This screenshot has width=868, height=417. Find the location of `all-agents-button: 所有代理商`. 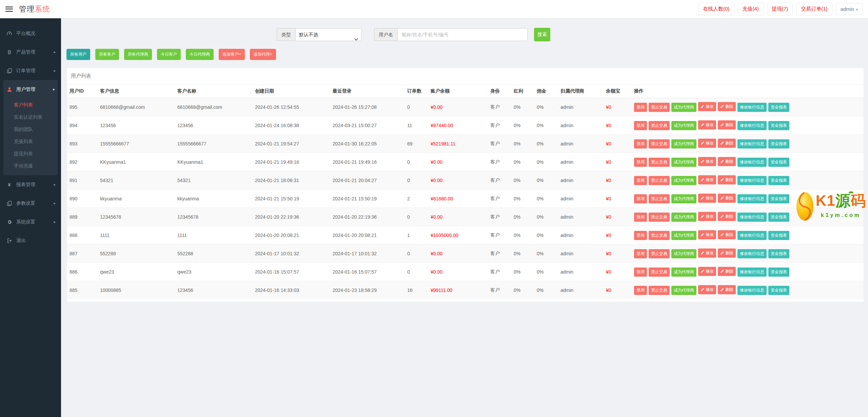

all-agents-button: 所有代理商 is located at coordinates (138, 54).